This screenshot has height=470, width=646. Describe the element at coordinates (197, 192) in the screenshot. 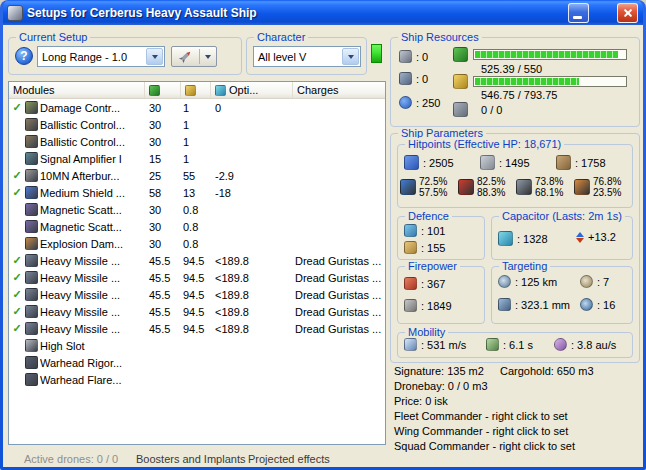

I see `table-row: ✓Medium Shield ...5813-18` at that location.